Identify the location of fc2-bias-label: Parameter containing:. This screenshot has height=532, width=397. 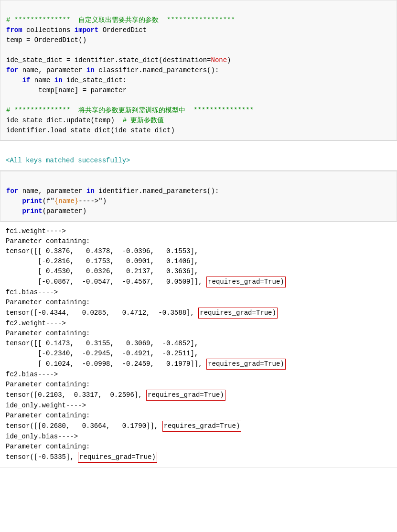
(48, 384).